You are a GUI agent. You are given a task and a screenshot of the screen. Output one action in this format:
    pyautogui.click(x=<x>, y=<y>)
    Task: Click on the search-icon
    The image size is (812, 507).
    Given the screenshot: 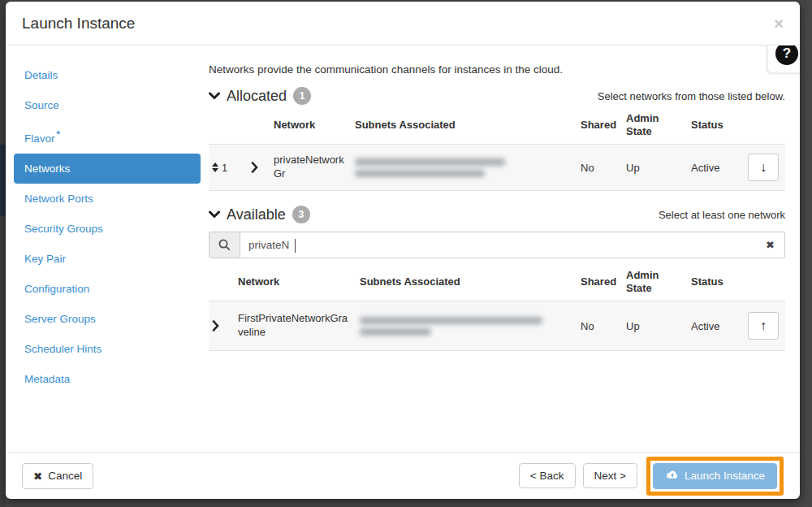 What is the action you would take?
    pyautogui.click(x=225, y=245)
    